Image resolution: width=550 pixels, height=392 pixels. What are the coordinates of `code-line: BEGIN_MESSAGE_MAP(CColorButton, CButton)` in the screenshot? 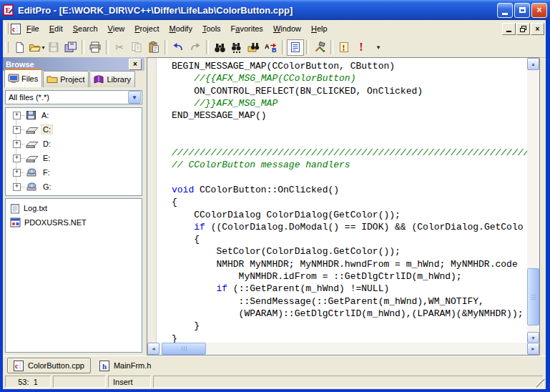 It's located at (349, 66).